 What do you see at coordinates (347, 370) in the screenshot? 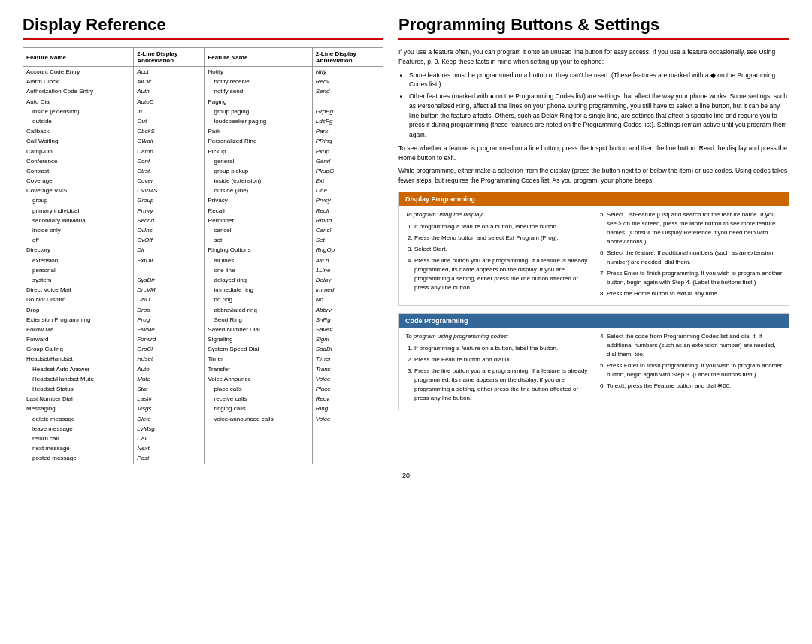
I see `col2-abbrev: Trans` at bounding box center [347, 370].